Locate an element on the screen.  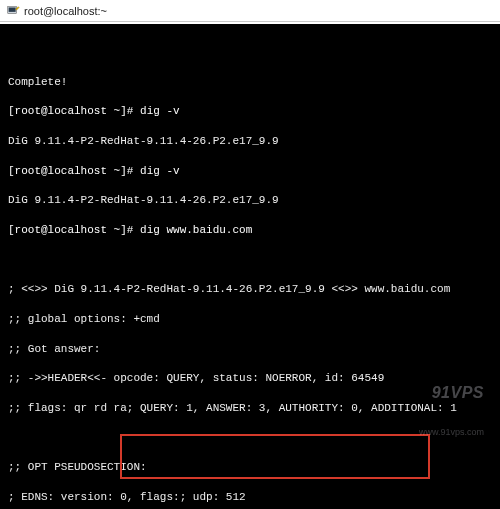
output-line: ;; Got answer: is located at coordinates (250, 350).